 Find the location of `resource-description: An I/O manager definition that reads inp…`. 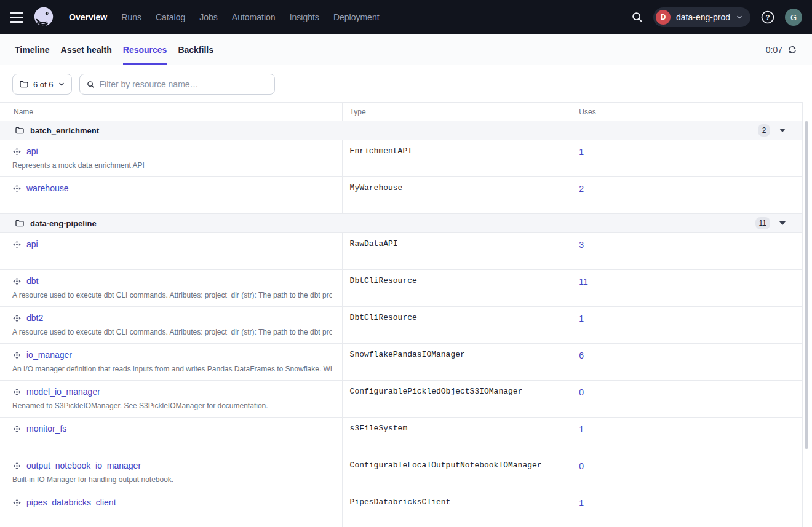

resource-description: An I/O manager definition that reads inp… is located at coordinates (172, 369).